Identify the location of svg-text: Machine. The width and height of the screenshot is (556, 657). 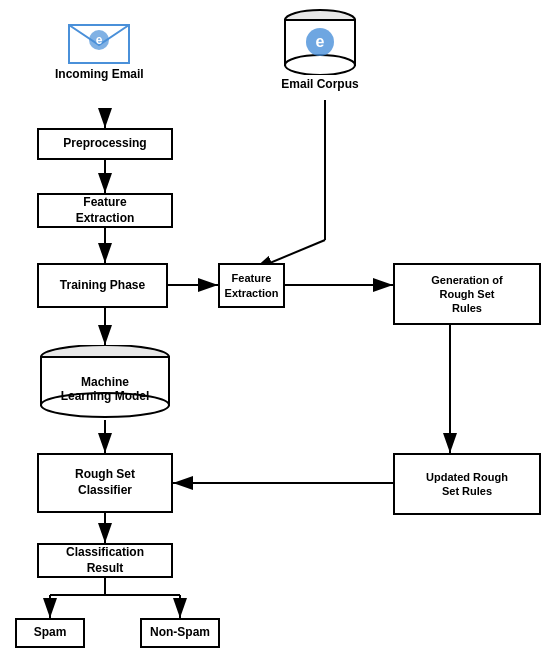
(105, 382).